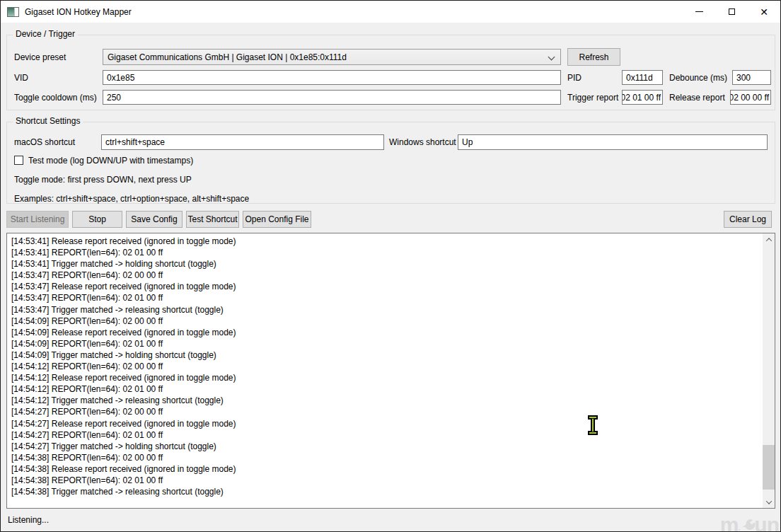 The height and width of the screenshot is (532, 781). Describe the element at coordinates (385, 321) in the screenshot. I see `log-line: [14:54:09] REPORT(len=64): 02 00 00 ff` at that location.